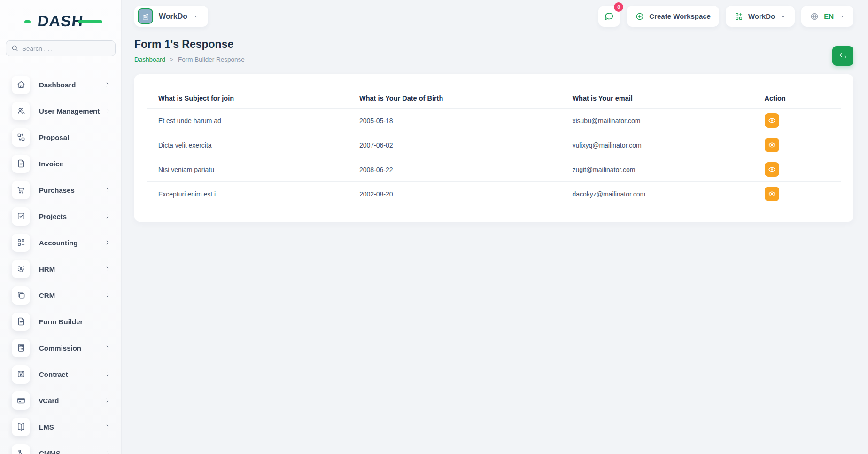  Describe the element at coordinates (253, 121) in the screenshot. I see `cell-subject: Et est unde harum ad` at that location.